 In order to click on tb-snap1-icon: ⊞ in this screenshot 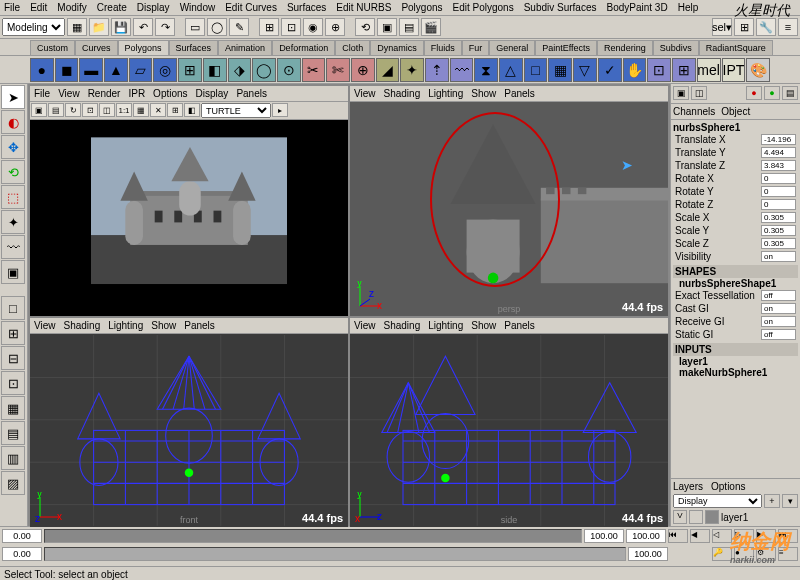, I will do `click(269, 27)`.